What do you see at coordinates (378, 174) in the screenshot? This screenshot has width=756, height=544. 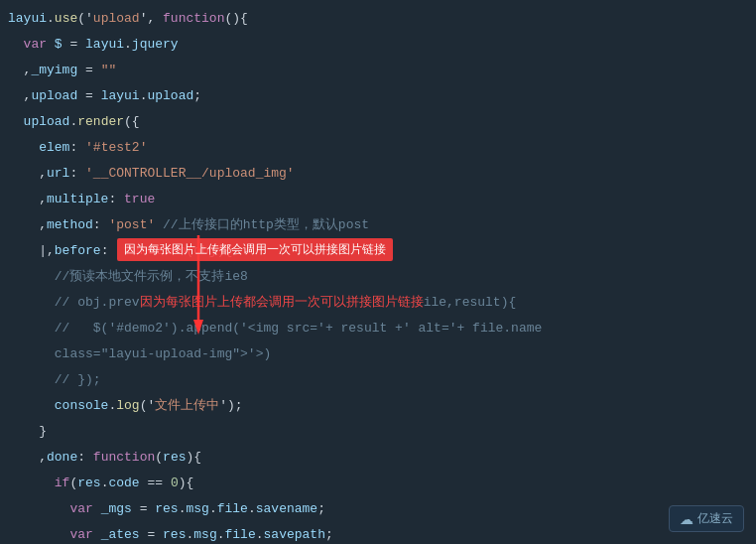 I see `code-line: ,url: '__CONTROLLER__/upload_img'` at bounding box center [378, 174].